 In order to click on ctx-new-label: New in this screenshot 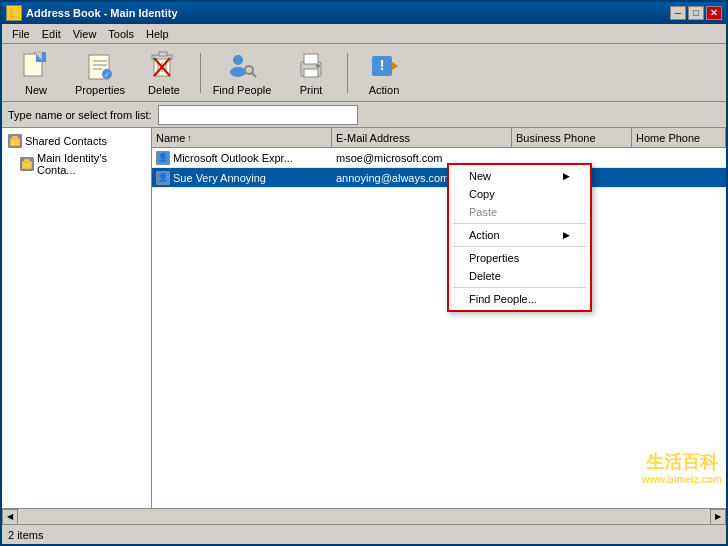, I will do `click(480, 176)`.